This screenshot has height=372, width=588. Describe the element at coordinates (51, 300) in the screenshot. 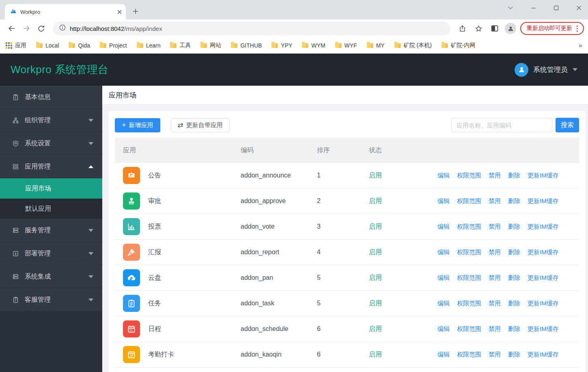

I see `sidebar-item-customer-service: 客服管理` at that location.